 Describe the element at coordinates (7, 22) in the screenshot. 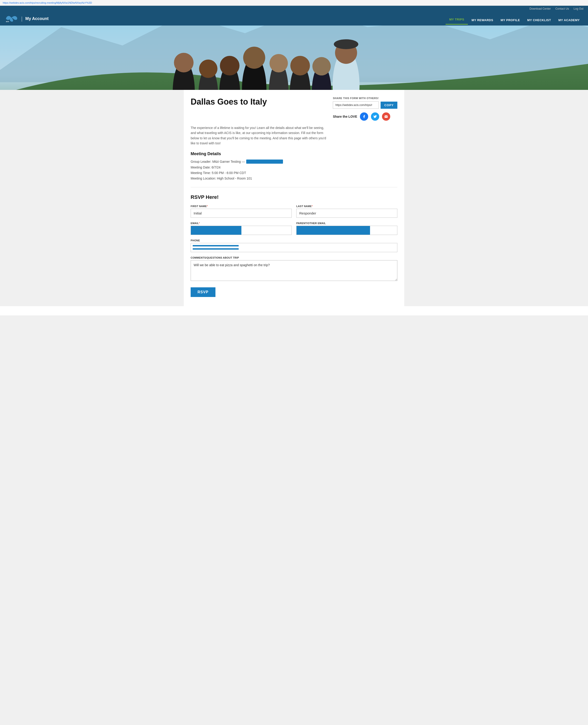

I see `svg-text: acis` at that location.